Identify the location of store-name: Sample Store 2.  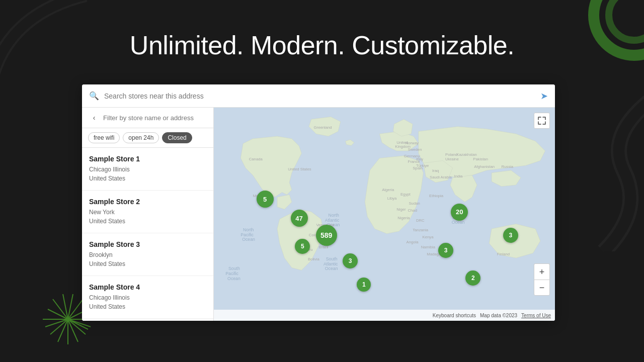
(148, 202).